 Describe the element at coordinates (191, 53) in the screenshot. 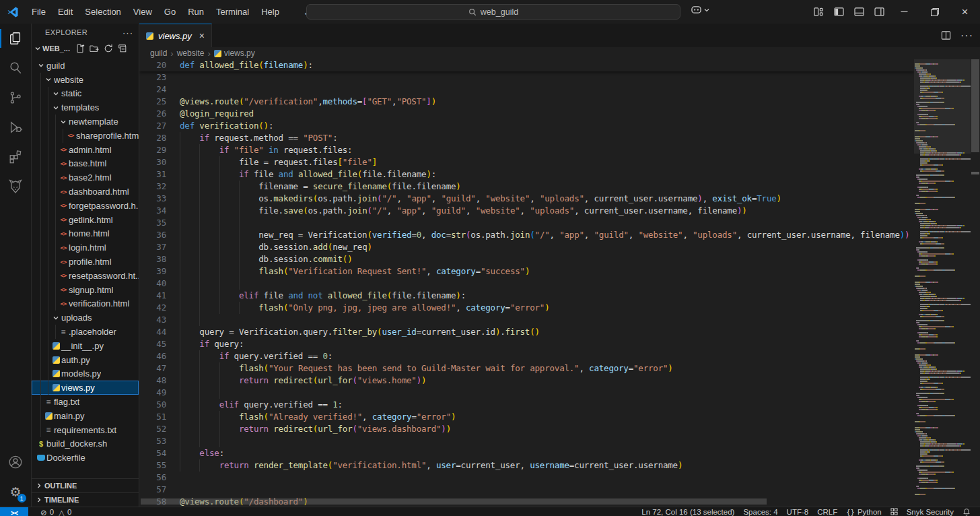

I see `breadcrumb-website: website` at that location.